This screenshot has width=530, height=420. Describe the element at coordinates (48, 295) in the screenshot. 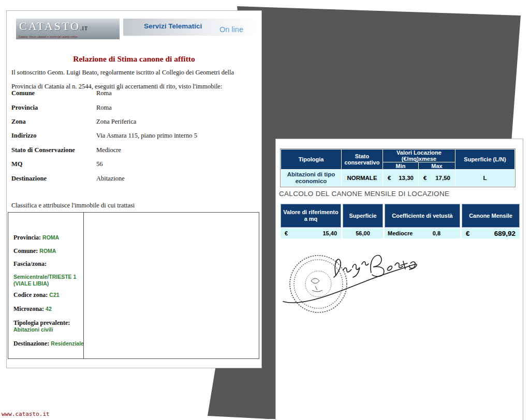

I see `zone-row: Codice zona: C21` at that location.